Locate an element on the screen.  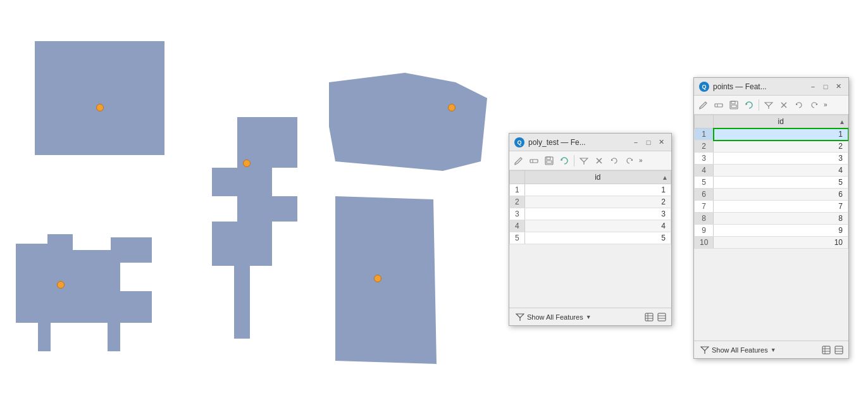
poly-delete-button is located at coordinates (599, 161).